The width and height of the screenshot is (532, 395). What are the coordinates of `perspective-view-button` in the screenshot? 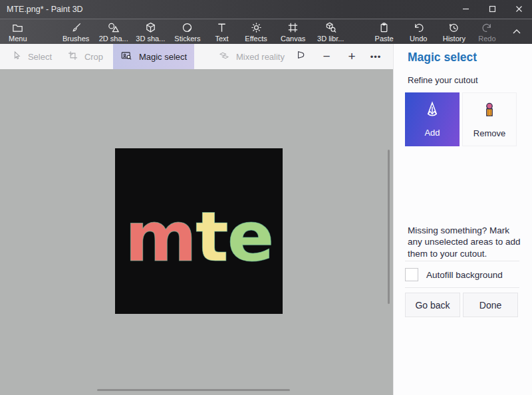 It's located at (301, 57).